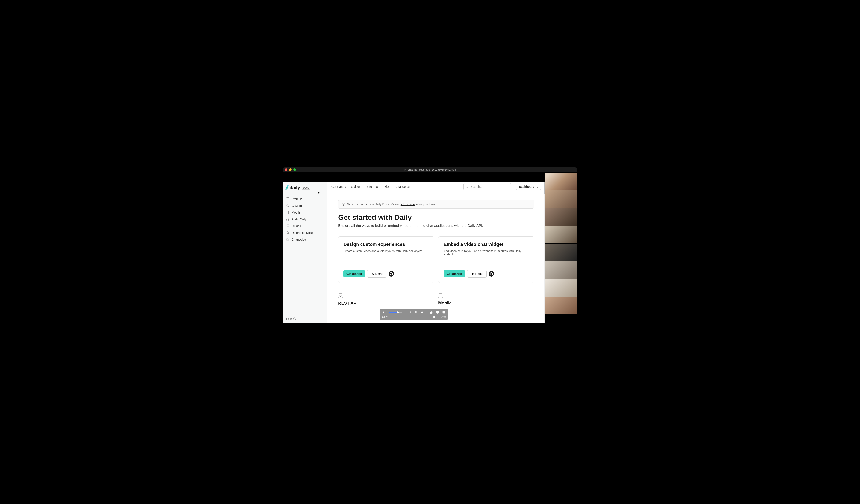 This screenshot has width=860, height=504. Describe the element at coordinates (422, 312) in the screenshot. I see `fast-forward-button` at that location.